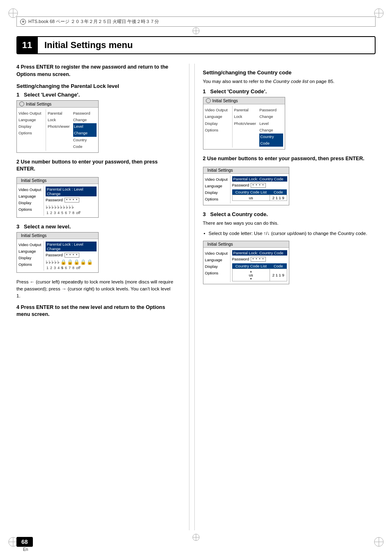 The height and width of the screenshot is (555, 392). What do you see at coordinates (71, 207) in the screenshot?
I see `level-icons-2: ♭♭♭♭♭♭♭♭♭♭` at bounding box center [71, 207].